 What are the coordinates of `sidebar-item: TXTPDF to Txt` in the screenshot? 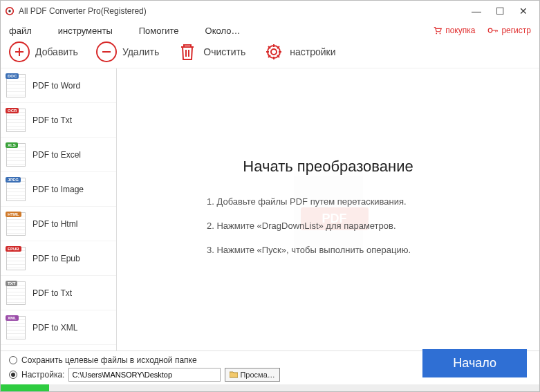 It's located at (58, 293).